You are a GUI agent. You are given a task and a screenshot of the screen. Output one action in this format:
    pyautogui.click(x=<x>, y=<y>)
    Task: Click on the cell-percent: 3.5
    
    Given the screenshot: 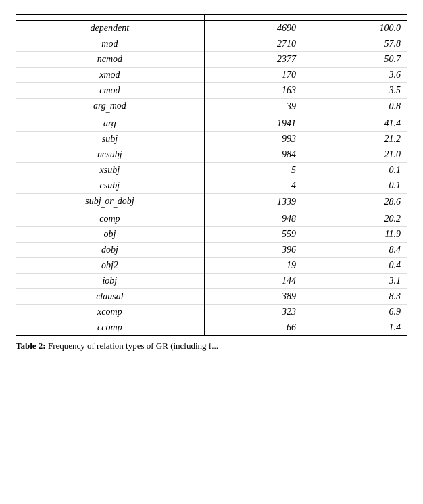 What is the action you would take?
    pyautogui.click(x=355, y=91)
    